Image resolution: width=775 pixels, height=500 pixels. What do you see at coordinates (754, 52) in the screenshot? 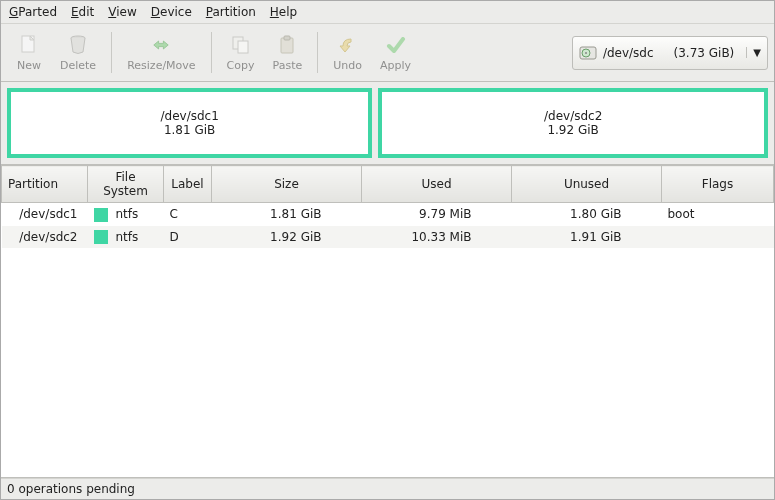
I see `chevron-down-icon: ▼` at bounding box center [754, 52].